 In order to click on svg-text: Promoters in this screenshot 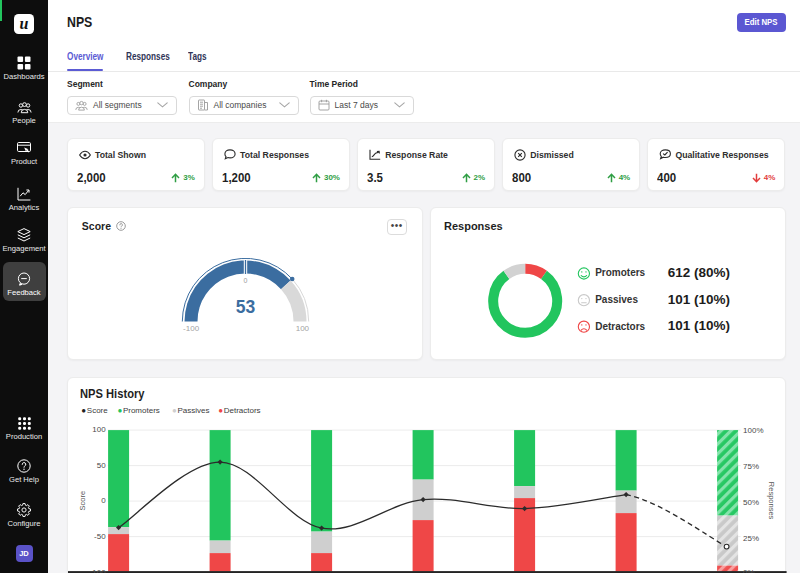, I will do `click(620, 272)`.